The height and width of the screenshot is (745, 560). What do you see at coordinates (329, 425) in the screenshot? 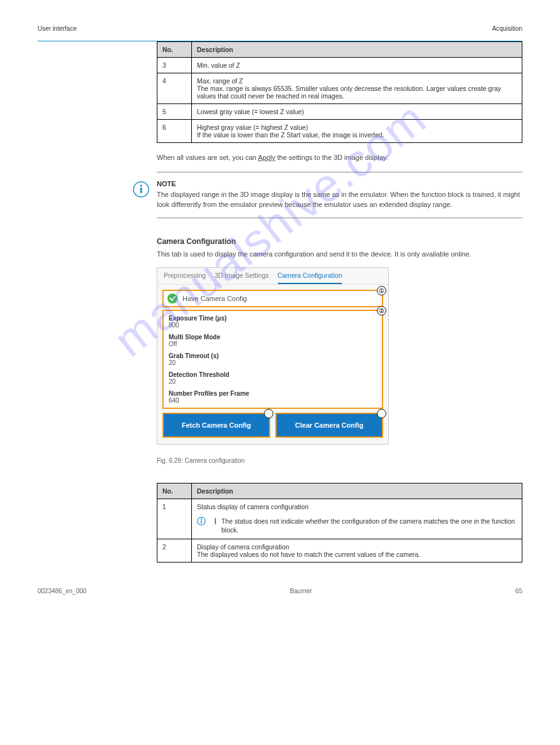
I see `clear-camera-config-button: Clear Camera Config ④` at bounding box center [329, 425].